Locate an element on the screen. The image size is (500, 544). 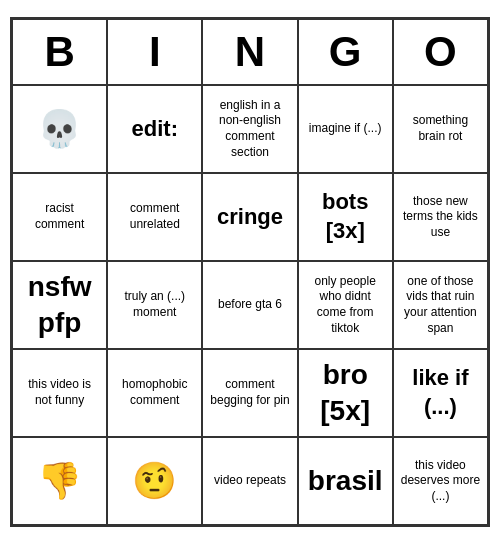
cell-content: before gta 6 is located at coordinates (250, 305).